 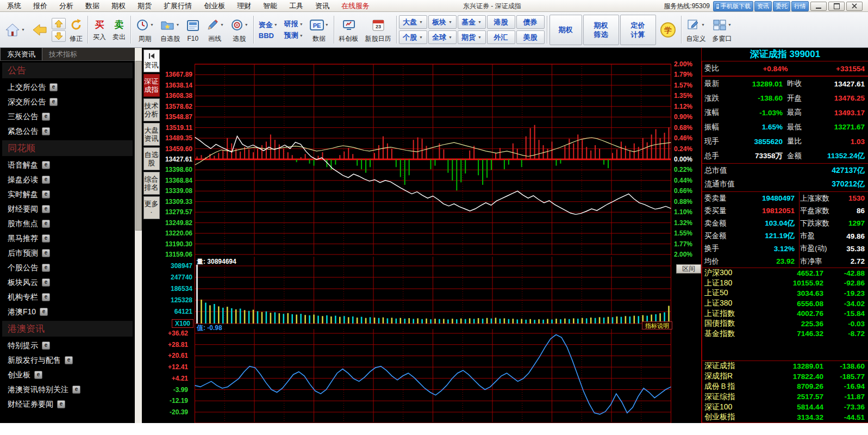 I want to click on index-row-创业板指: 创业板指3134.32-44.51, so click(x=785, y=418).